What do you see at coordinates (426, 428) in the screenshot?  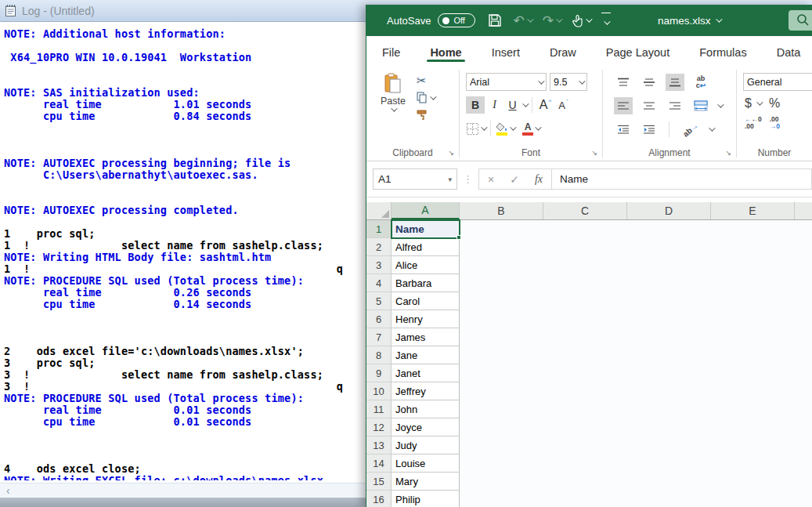 I see `cell-a12: Joyce` at bounding box center [426, 428].